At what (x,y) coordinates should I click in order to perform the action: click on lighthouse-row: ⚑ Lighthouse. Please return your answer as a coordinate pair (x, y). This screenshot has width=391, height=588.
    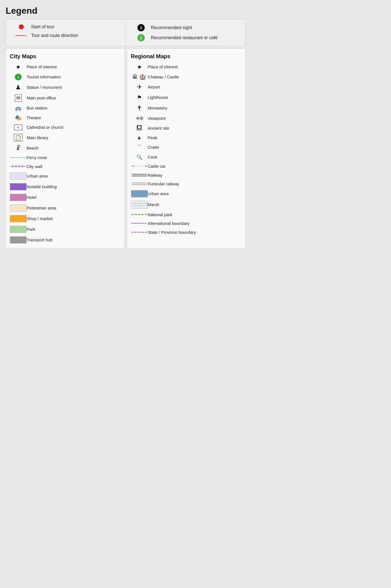
    Looking at the image, I should click on (186, 97).